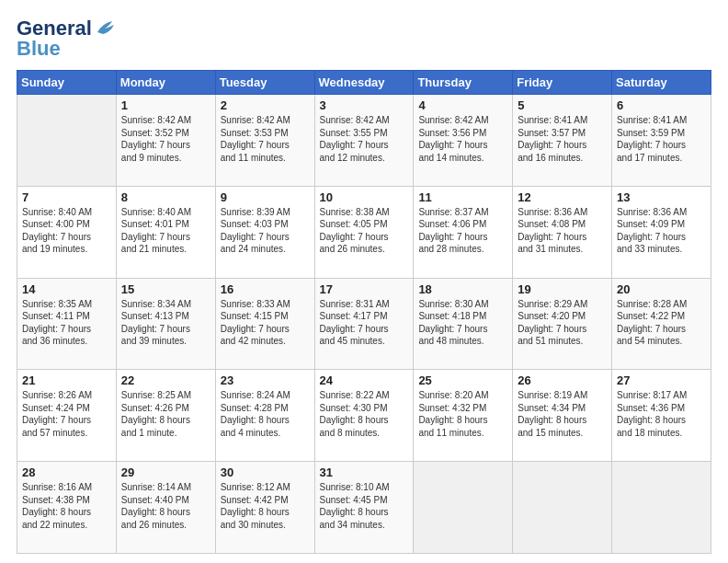  I want to click on weekday-friday: Friday, so click(563, 83).